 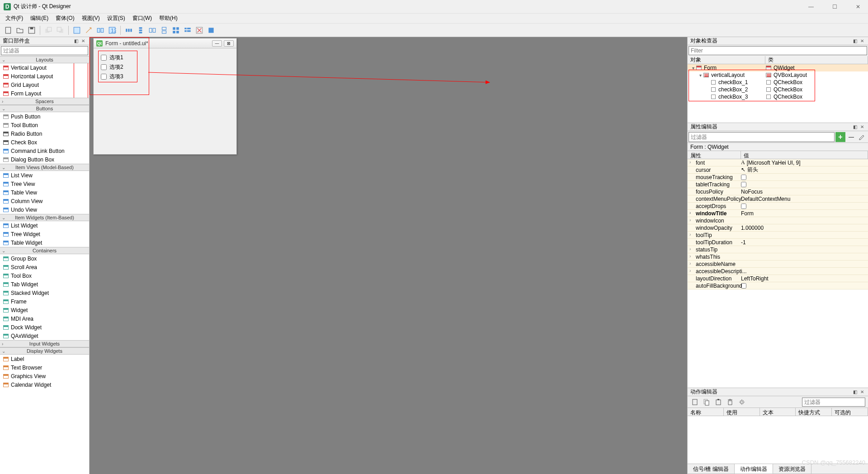 I want to click on property-editor-float-button: ◧, so click(x=855, y=127).